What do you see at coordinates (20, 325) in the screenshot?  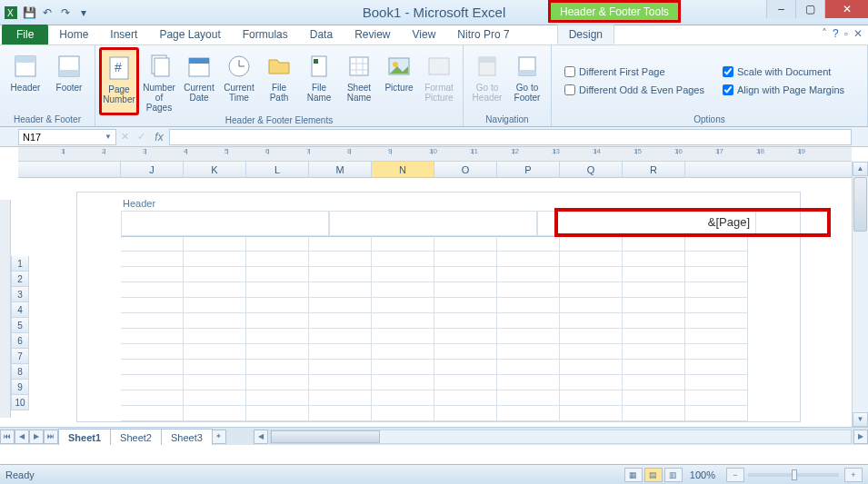 I see `row-header-5: 5` at bounding box center [20, 325].